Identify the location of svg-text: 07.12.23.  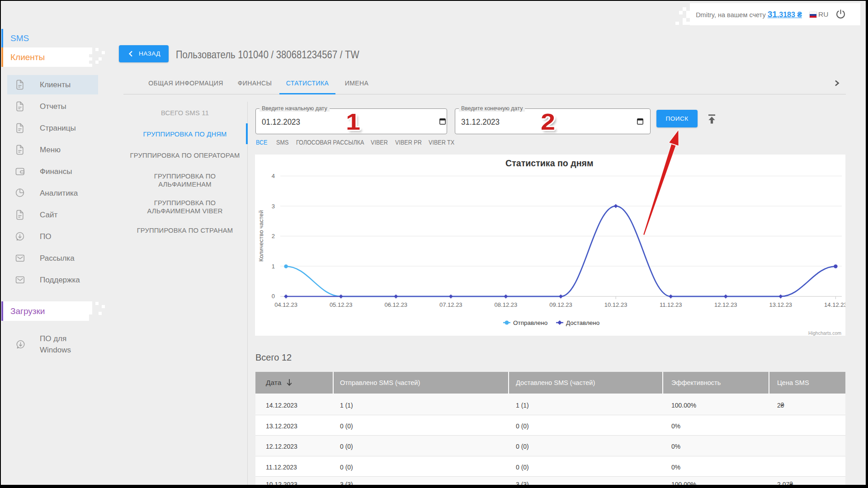
(451, 305).